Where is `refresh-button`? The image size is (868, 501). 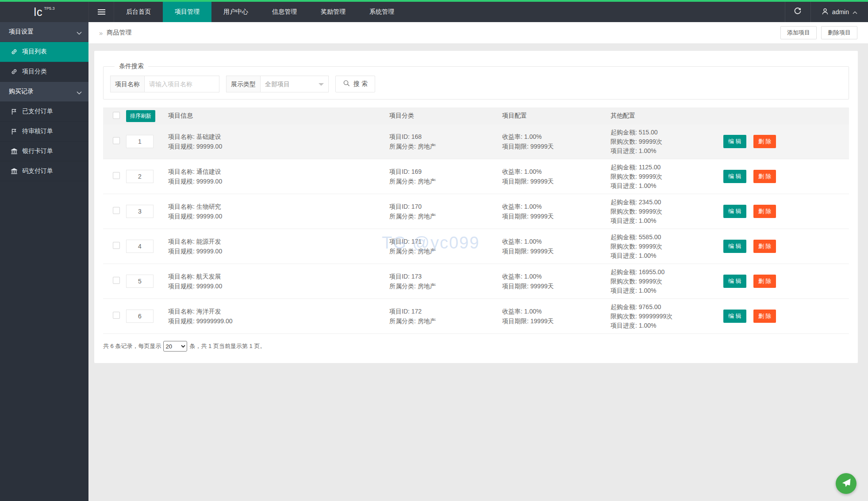
refresh-button is located at coordinates (798, 12).